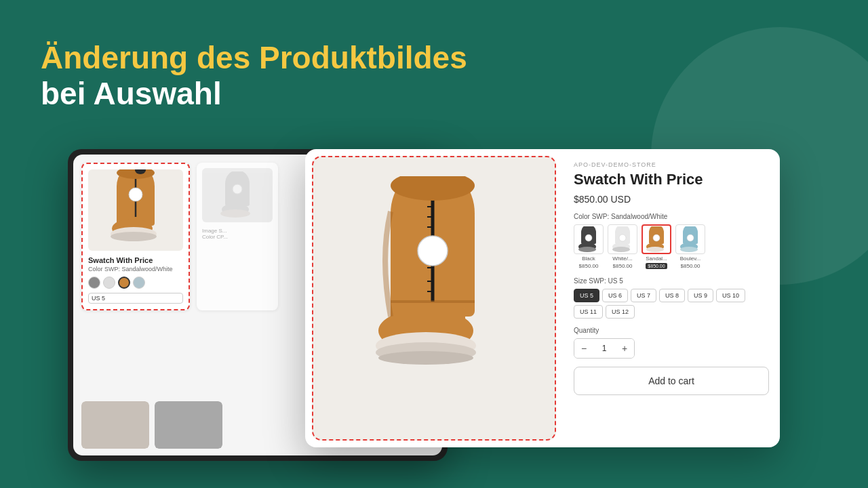 This screenshot has width=868, height=488. I want to click on add-to-cart-button: Add to cart, so click(671, 381).